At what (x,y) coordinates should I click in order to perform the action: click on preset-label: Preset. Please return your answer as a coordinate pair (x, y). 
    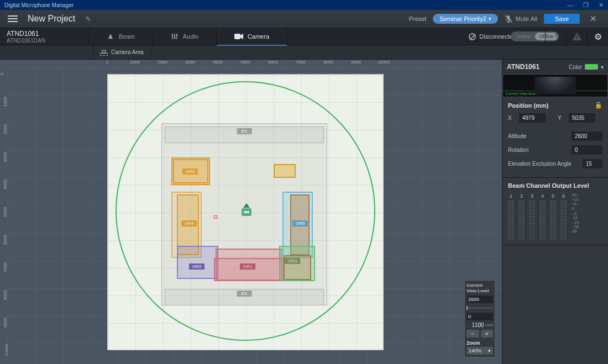
    Looking at the image, I should click on (418, 19).